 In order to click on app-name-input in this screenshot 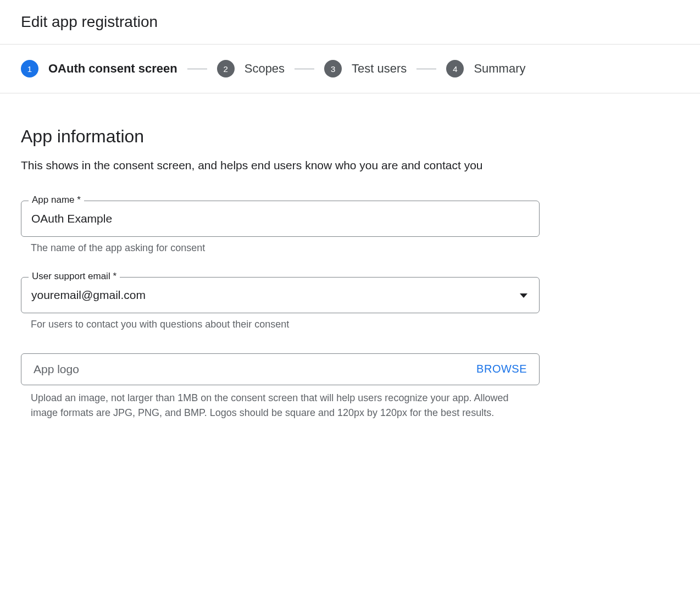, I will do `click(280, 219)`.